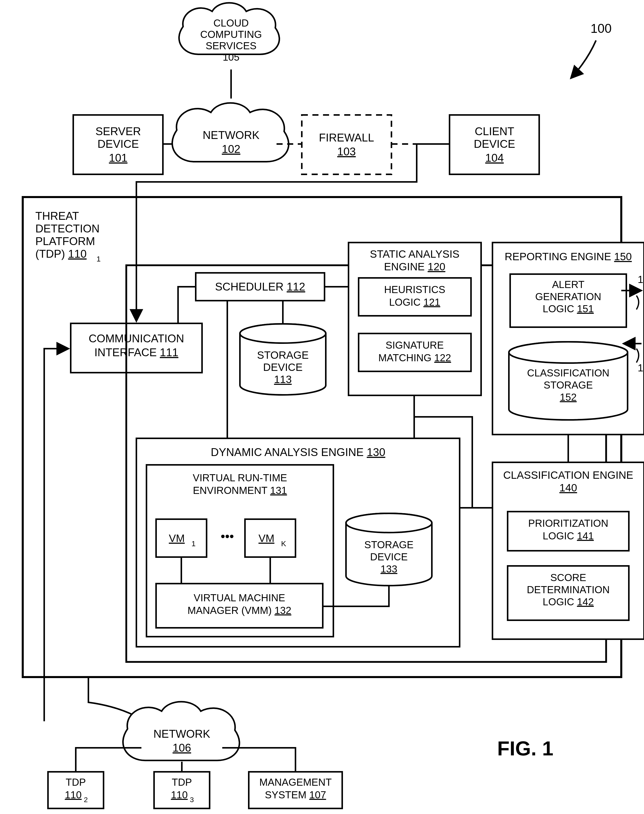  What do you see at coordinates (192, 800) in the screenshot?
I see `svg-text: 3` at bounding box center [192, 800].